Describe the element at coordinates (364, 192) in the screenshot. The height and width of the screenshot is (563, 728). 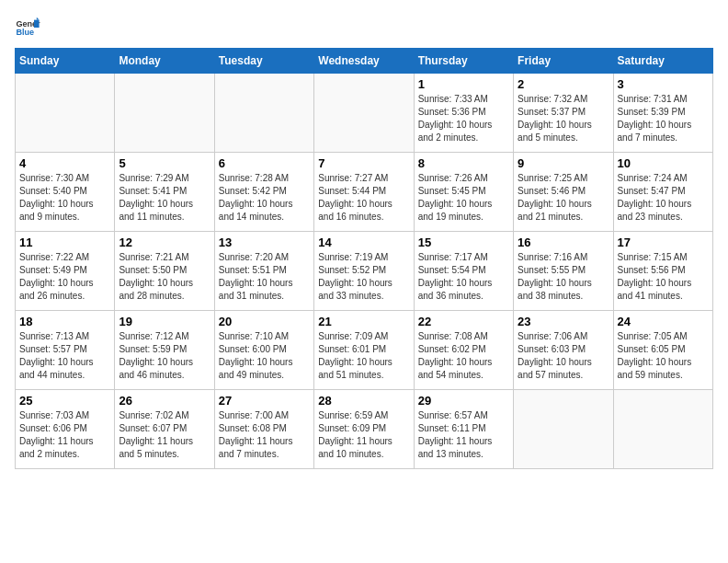
I see `calendar-cell: 7Sunrise: 7:27 AM Sunset: 5:44 PM Daylig…` at that location.